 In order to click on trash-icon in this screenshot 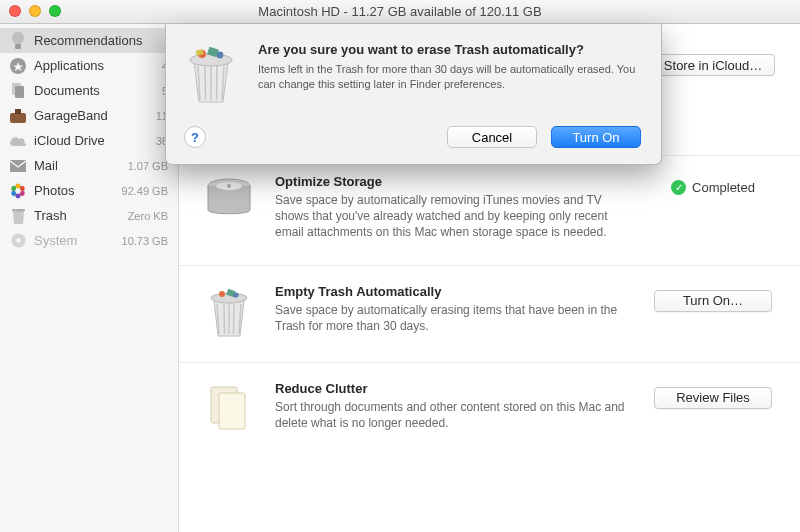, I will do `click(18, 216)`.